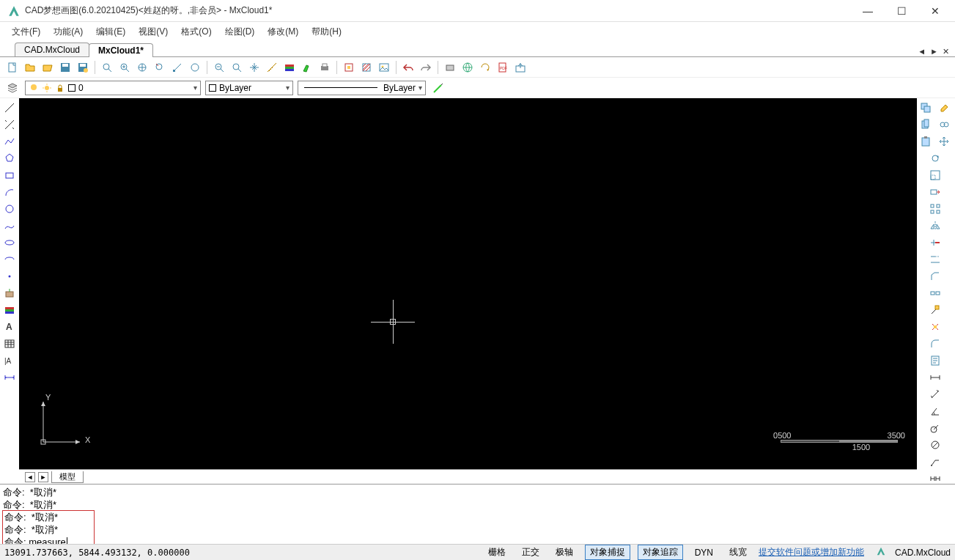  What do you see at coordinates (177, 67) in the screenshot?
I see `zoom-realtime-icon` at bounding box center [177, 67].